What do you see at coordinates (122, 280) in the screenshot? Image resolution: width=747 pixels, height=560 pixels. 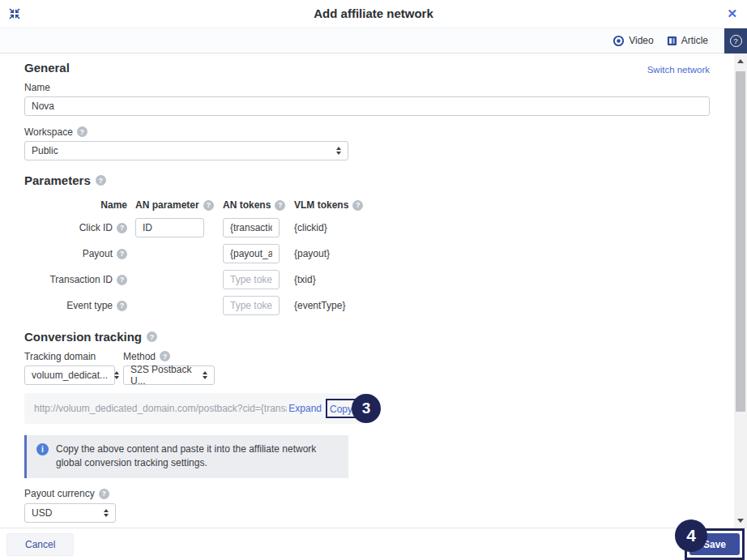 I see `transaction-id-help-icon: ?` at bounding box center [122, 280].